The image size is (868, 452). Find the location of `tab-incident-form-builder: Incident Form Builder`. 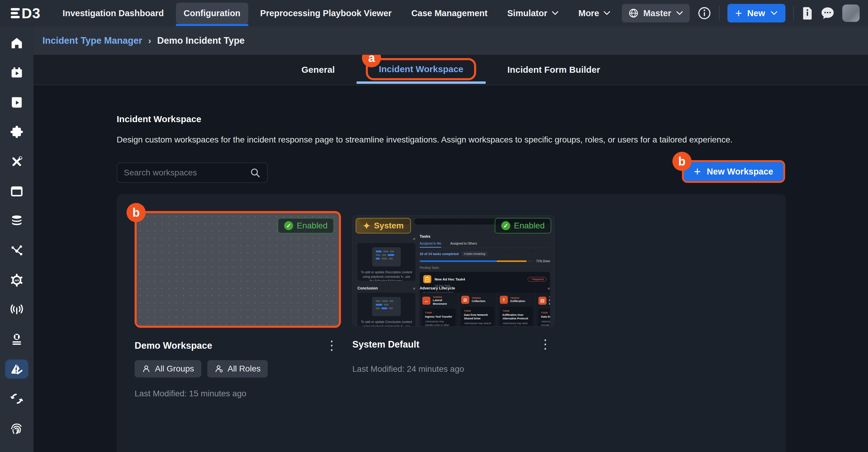

tab-incident-form-builder: Incident Form Builder is located at coordinates (554, 70).